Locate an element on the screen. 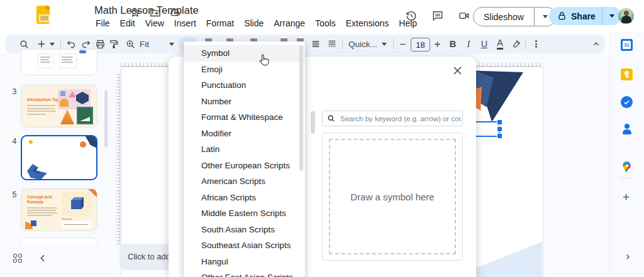 This screenshot has height=277, width=644. line-spacing-icon is located at coordinates (332, 44).